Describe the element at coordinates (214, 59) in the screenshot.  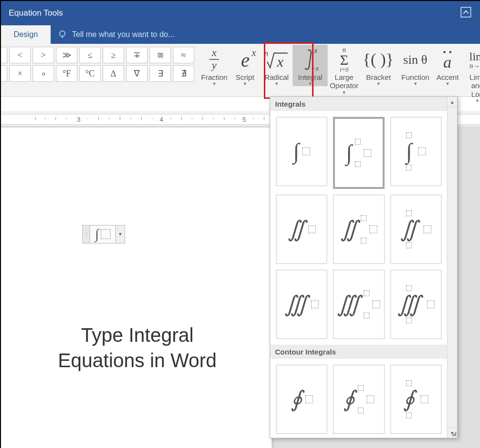
I see `fraction-icon: x y` at that location.